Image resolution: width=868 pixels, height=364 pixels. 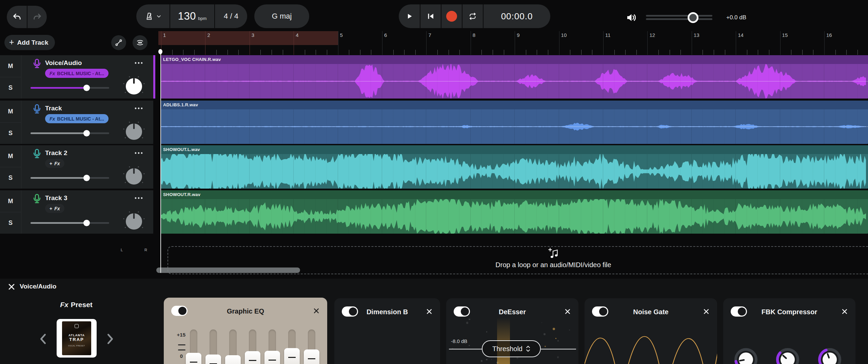 What do you see at coordinates (282, 16) in the screenshot?
I see `key-selector: G maj` at bounding box center [282, 16].